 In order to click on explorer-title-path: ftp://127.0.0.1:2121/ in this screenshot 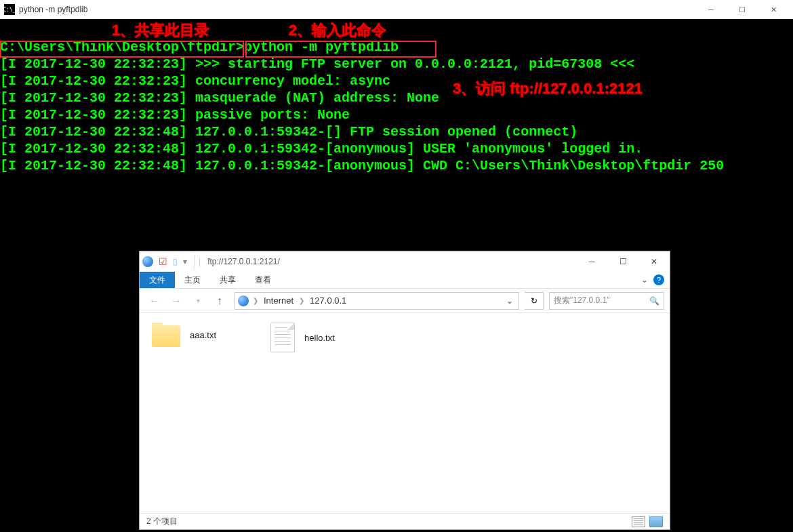, I will do `click(392, 262)`.